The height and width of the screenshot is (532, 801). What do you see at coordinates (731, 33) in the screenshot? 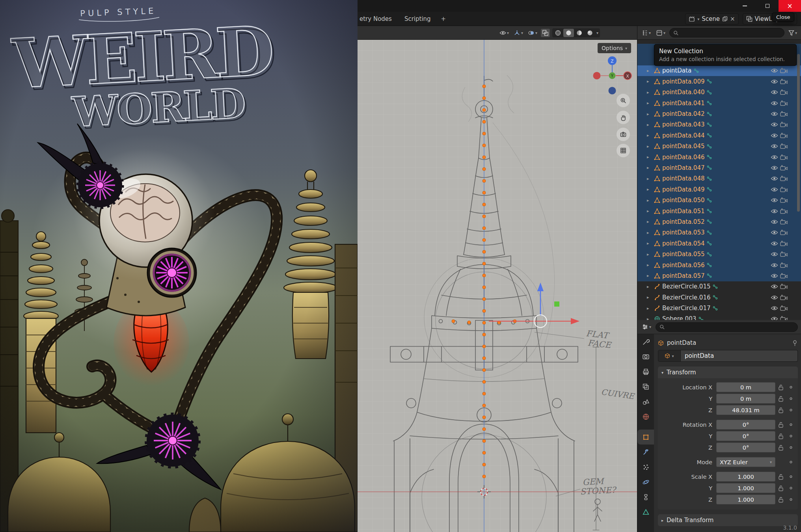
I see `outliner-search-input` at bounding box center [731, 33].